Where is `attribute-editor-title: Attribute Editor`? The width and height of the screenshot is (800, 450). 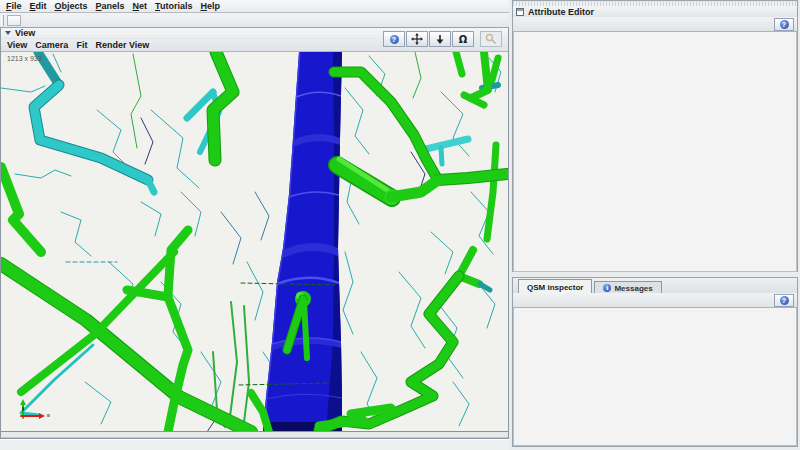
attribute-editor-title: Attribute Editor is located at coordinates (561, 12).